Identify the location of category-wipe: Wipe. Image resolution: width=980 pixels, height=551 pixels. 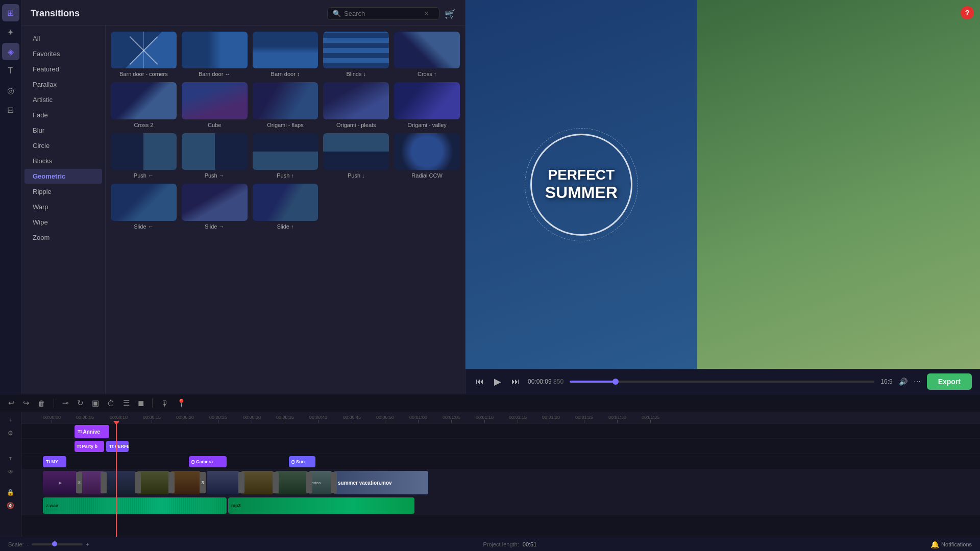
(63, 222).